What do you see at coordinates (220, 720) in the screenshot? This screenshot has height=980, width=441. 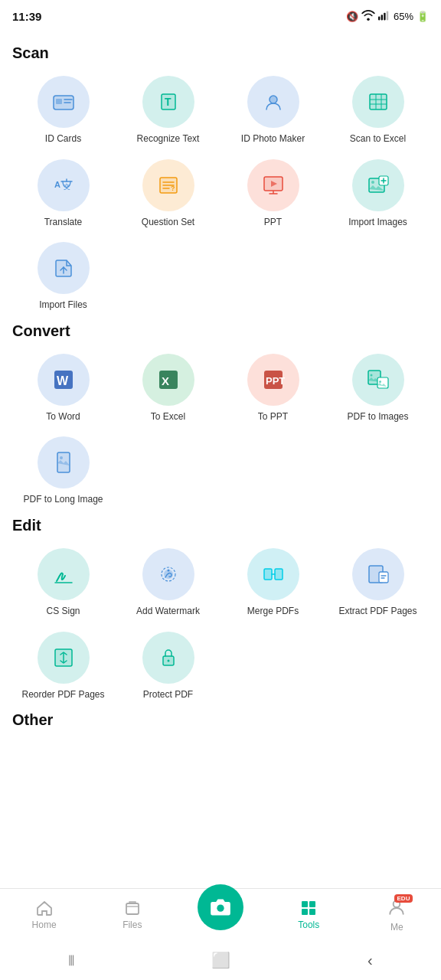 I see `section-other: Other` at bounding box center [220, 720].